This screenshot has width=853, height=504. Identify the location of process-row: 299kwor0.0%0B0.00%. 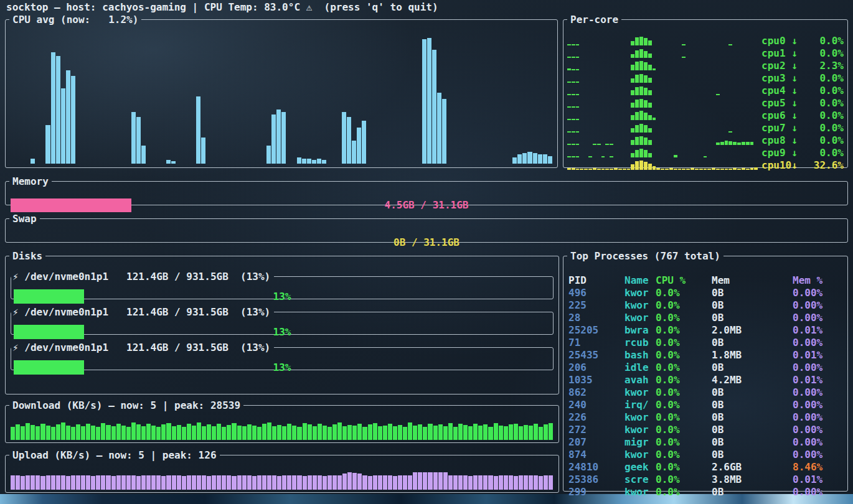
(705, 492).